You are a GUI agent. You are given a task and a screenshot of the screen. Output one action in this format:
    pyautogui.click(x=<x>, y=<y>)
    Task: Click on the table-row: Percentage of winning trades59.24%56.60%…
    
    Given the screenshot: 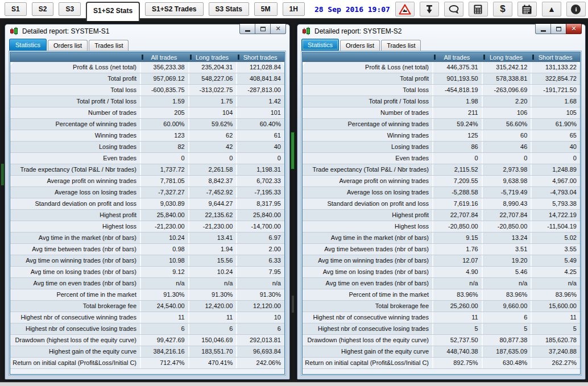 What is the action you would take?
    pyautogui.click(x=441, y=124)
    